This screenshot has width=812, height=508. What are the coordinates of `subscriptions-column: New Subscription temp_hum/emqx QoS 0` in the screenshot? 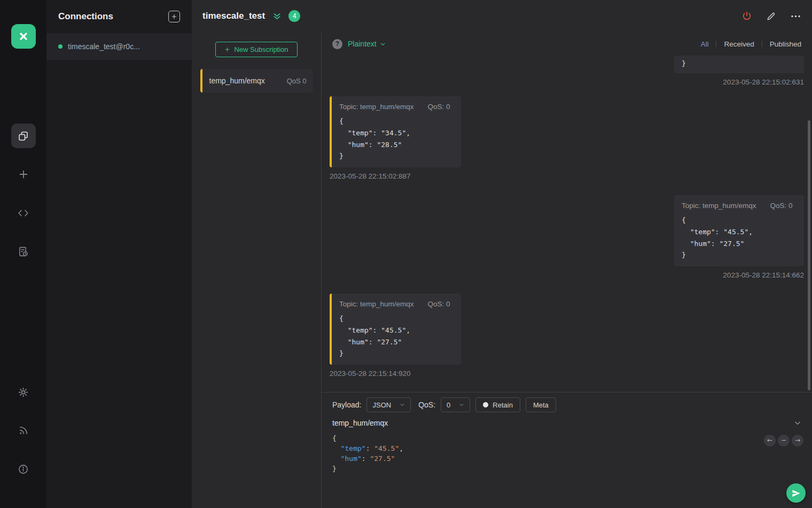 It's located at (256, 270).